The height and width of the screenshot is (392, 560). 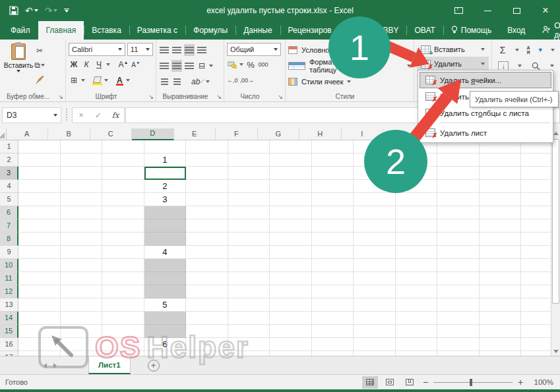 I want to click on cell-H11, so click(x=333, y=279).